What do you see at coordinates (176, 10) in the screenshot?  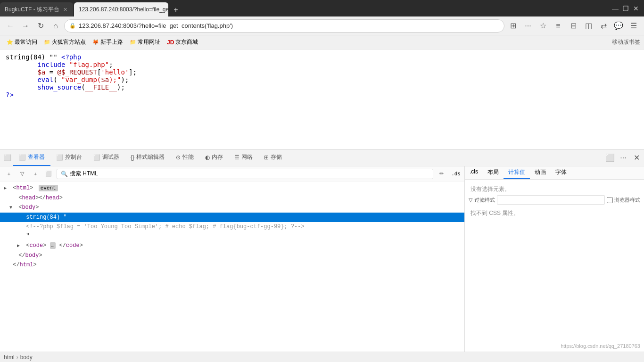 I see `new-tab-button: +` at bounding box center [176, 10].